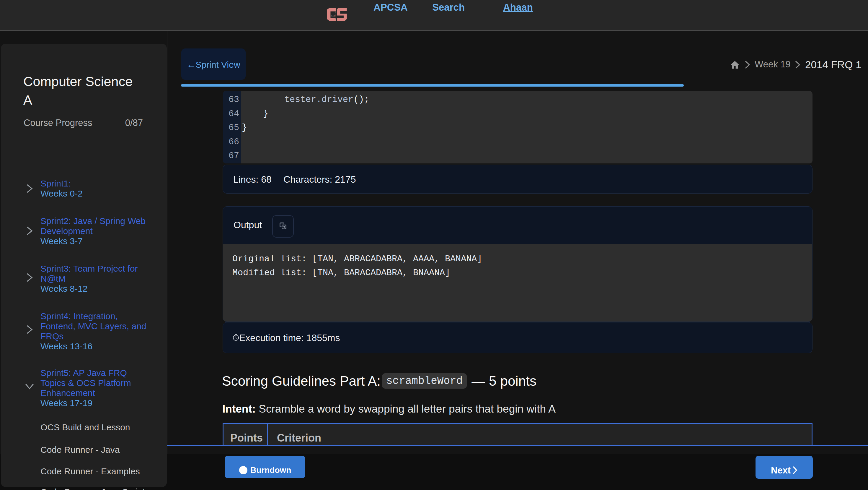 The height and width of the screenshot is (490, 868). Describe the element at coordinates (336, 19) in the screenshot. I see `svg-text: N` at that location.